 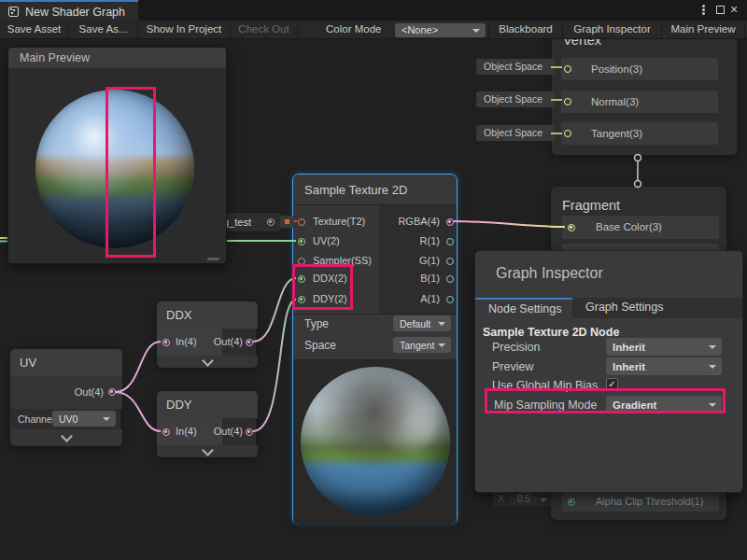 What do you see at coordinates (394, 299) in the screenshot?
I see `output-label-a: A(1)` at bounding box center [394, 299].